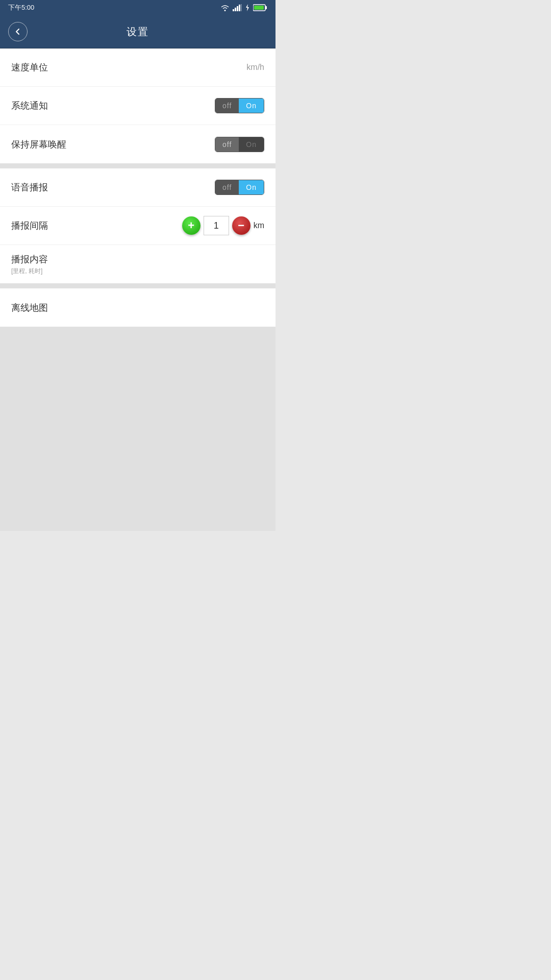 This screenshot has height=980, width=551. Describe the element at coordinates (30, 67) in the screenshot. I see `speed-unit-label: 速度单位` at that location.